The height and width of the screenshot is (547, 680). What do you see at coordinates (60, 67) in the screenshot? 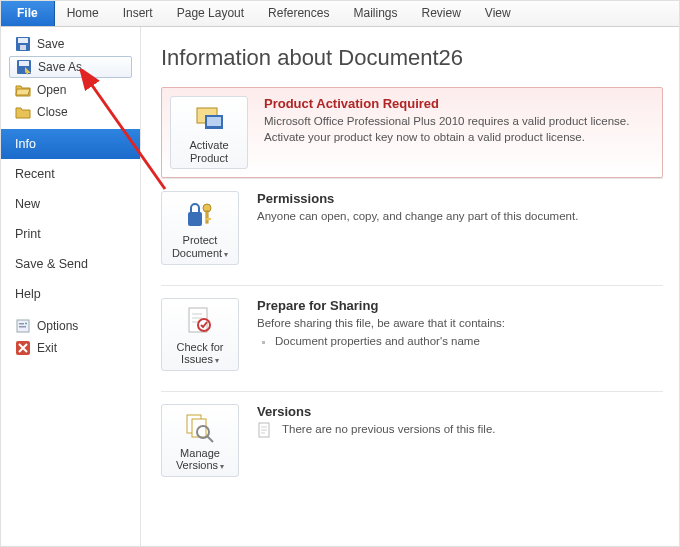
I see `nav-save-as-label: Save As` at bounding box center [60, 67].